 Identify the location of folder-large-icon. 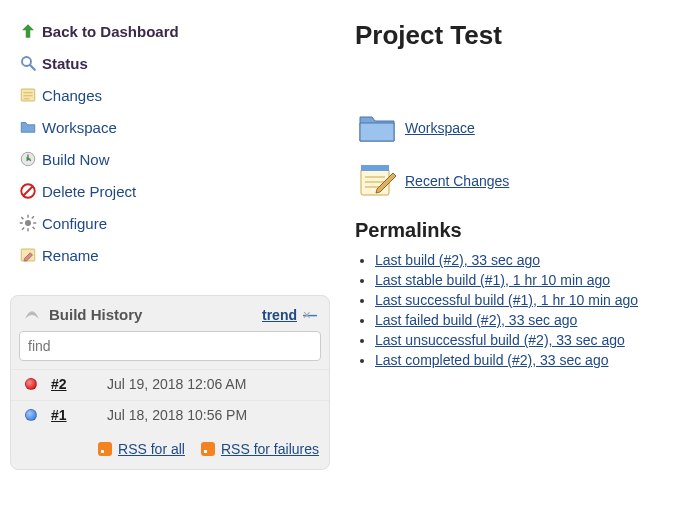
(377, 128).